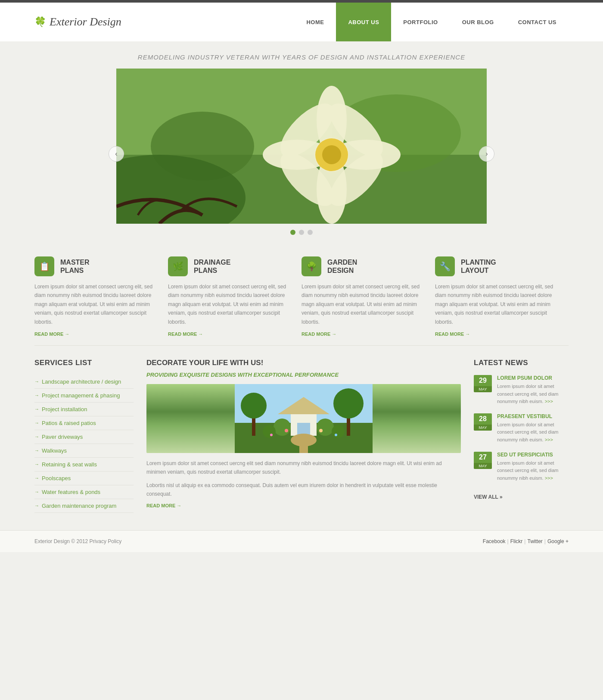 Image resolution: width=603 pixels, height=700 pixels. I want to click on slider-prev-button: ‹, so click(116, 154).